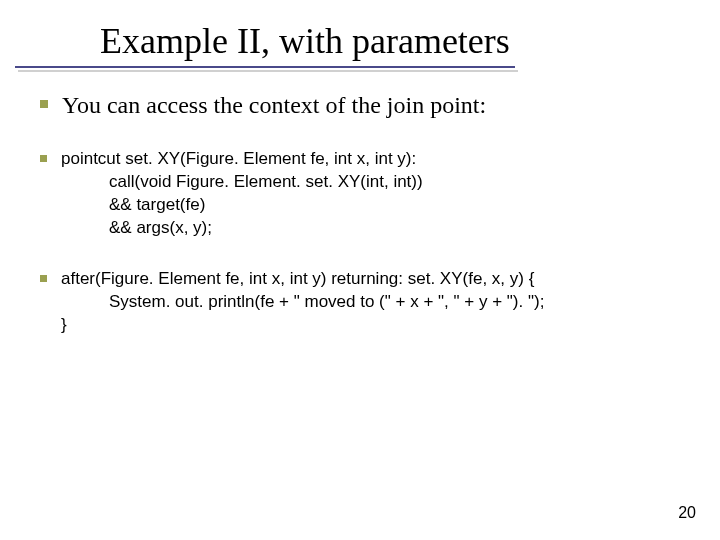 Image resolution: width=720 pixels, height=540 pixels. What do you see at coordinates (302, 302) in the screenshot?
I see `code-block-after: after(Figure. Element fe, int x, int y) …` at bounding box center [302, 302].